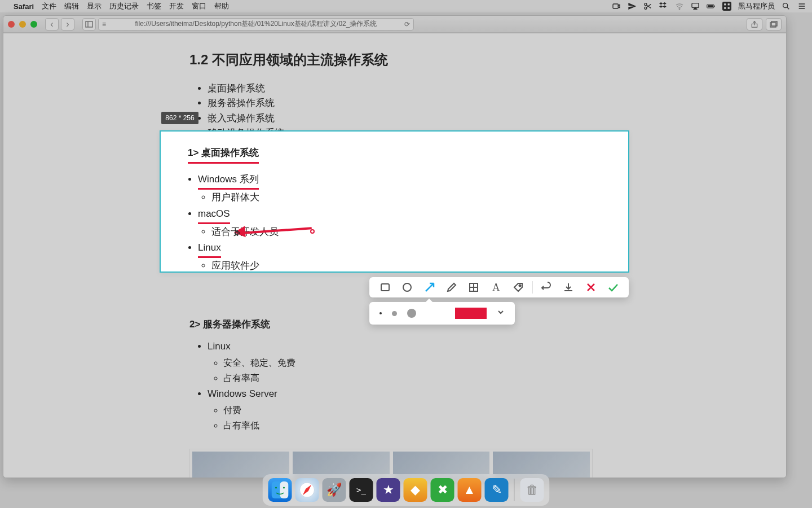  I want to click on menu-develop: 开发, so click(176, 6).